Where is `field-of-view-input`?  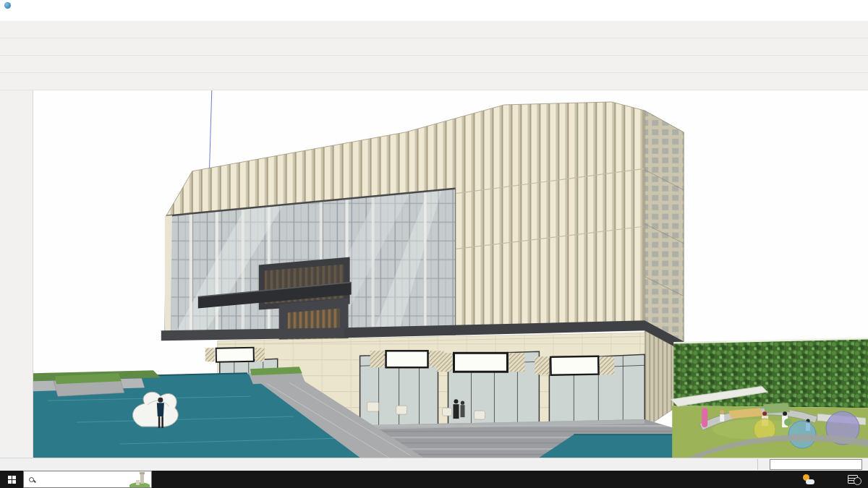 field-of-view-input is located at coordinates (816, 464).